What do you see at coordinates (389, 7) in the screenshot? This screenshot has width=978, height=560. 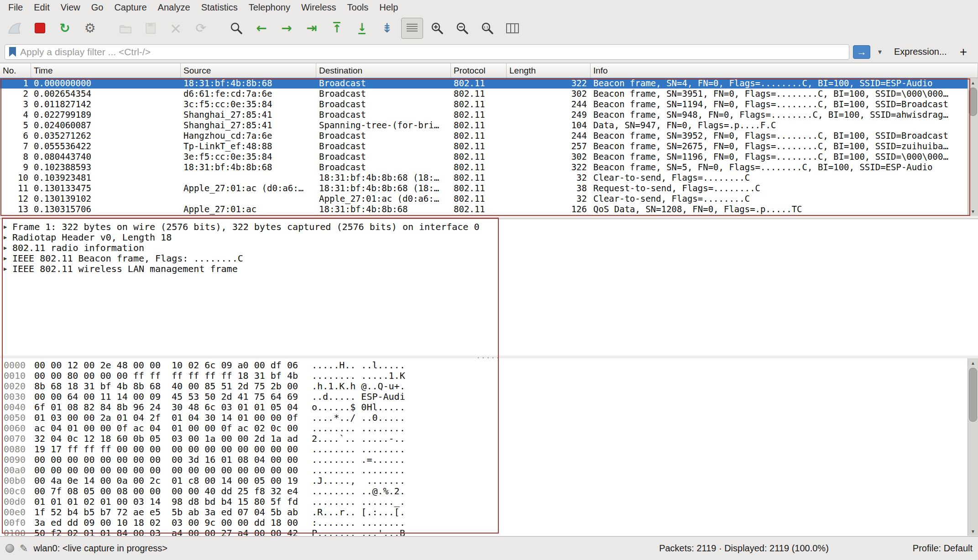 I see `menu-item-help: Help` at bounding box center [389, 7].